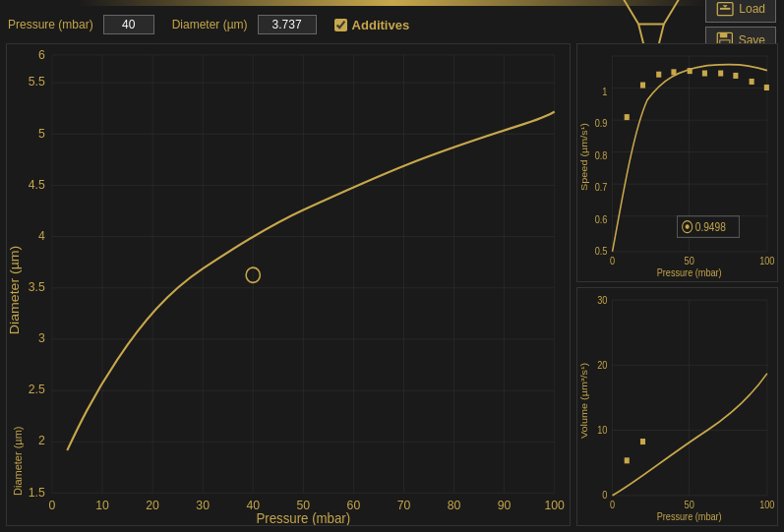  I want to click on header: Pressure (mbar) Diameter (µm) Additives, so click(392, 25).